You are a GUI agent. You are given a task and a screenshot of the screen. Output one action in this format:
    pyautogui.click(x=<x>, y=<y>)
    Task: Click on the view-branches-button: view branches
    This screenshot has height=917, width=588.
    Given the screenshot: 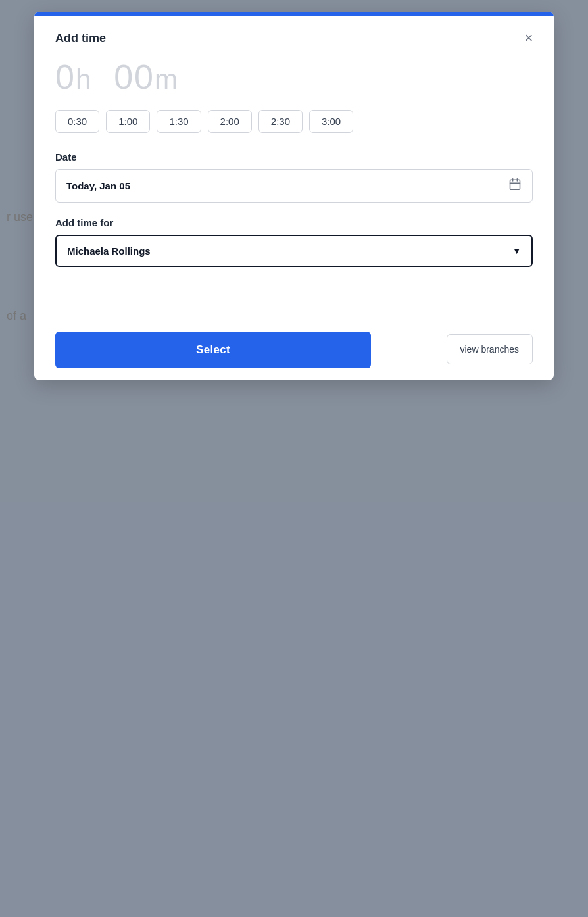 What is the action you would take?
    pyautogui.click(x=490, y=349)
    